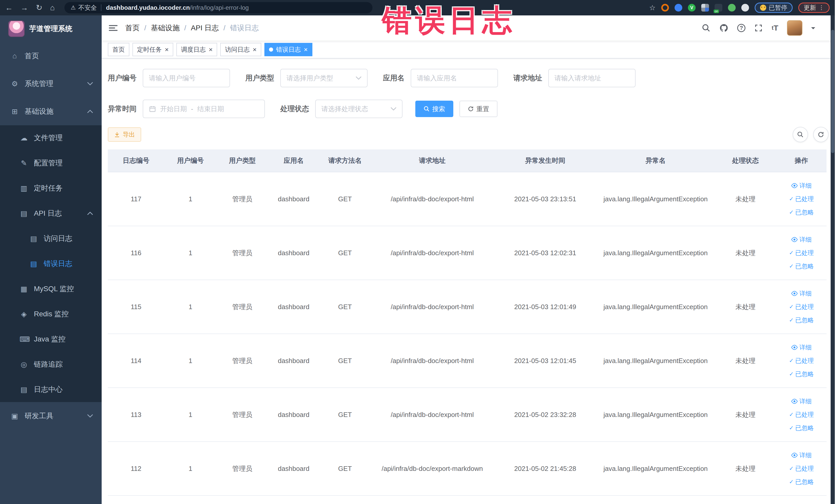  I want to click on user-type-select: 请选择用户类型, so click(324, 78).